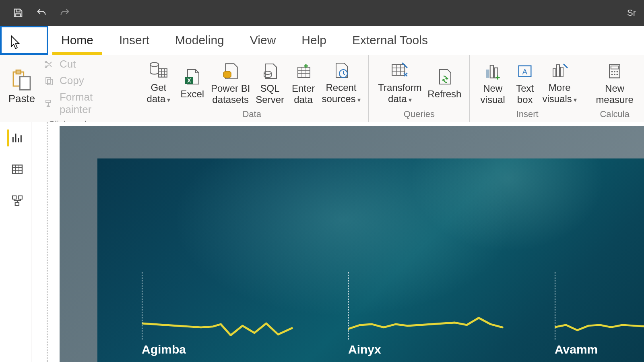  I want to click on group-calculations: New measure Calcula, so click(615, 88).